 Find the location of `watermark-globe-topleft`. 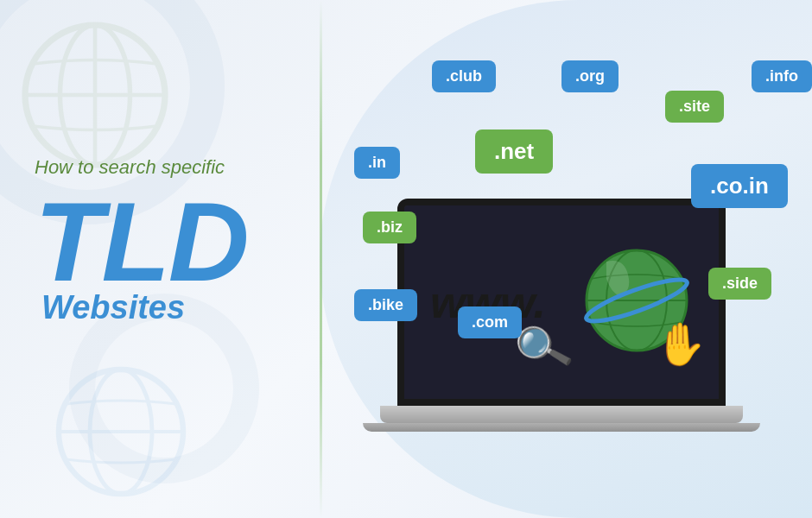

watermark-globe-topleft is located at coordinates (95, 95).